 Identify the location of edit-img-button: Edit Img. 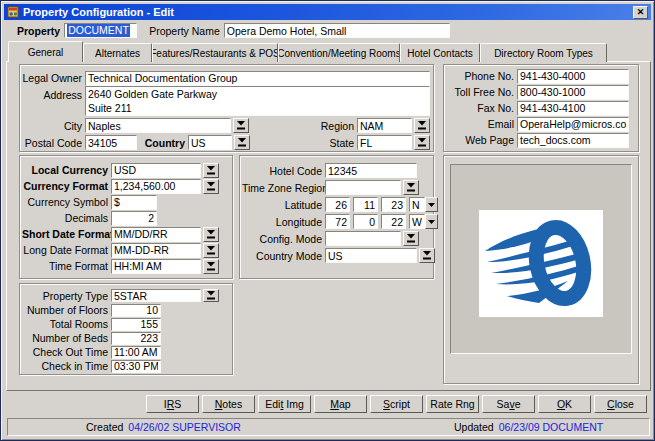
(284, 404).